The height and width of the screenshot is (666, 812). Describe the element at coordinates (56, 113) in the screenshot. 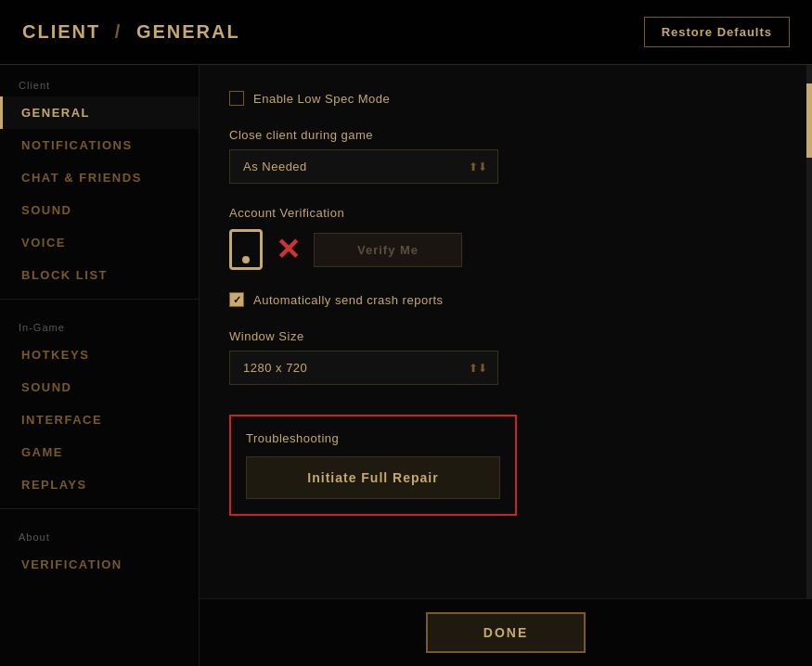

I see `sidebar-label-general: GENERAL` at that location.